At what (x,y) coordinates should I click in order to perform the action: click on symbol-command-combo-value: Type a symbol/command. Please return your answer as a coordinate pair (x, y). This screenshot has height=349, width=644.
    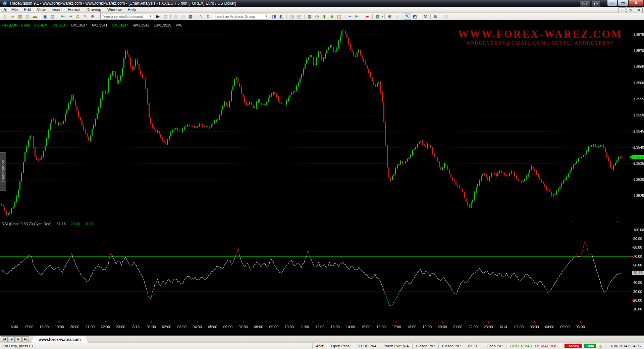
    Looking at the image, I should click on (125, 16).